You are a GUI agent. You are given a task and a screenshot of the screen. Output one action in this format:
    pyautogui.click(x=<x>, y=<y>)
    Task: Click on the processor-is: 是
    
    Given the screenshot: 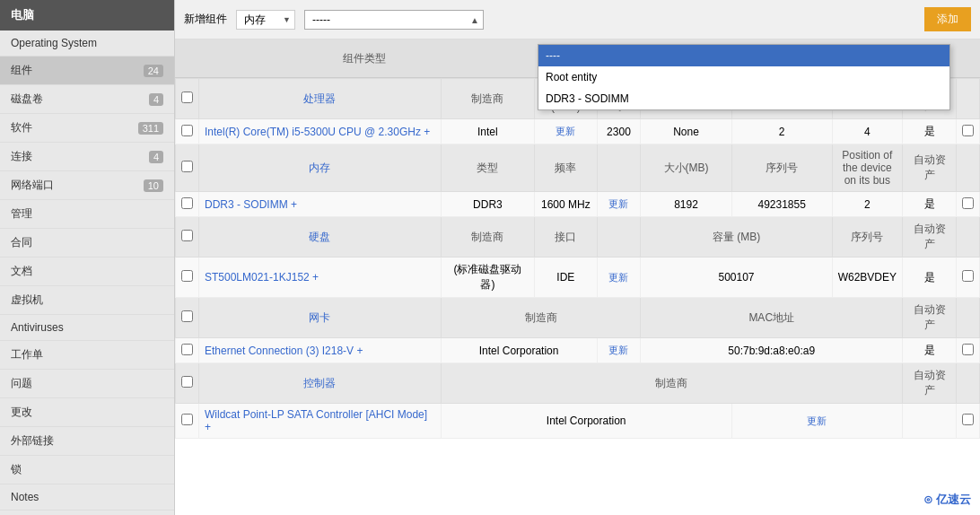 What is the action you would take?
    pyautogui.click(x=930, y=132)
    